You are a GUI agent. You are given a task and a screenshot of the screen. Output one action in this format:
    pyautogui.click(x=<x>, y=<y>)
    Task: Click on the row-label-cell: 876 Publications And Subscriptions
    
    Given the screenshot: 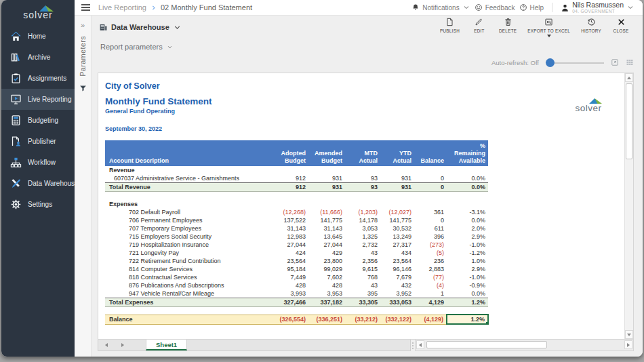 What is the action you would take?
    pyautogui.click(x=186, y=285)
    